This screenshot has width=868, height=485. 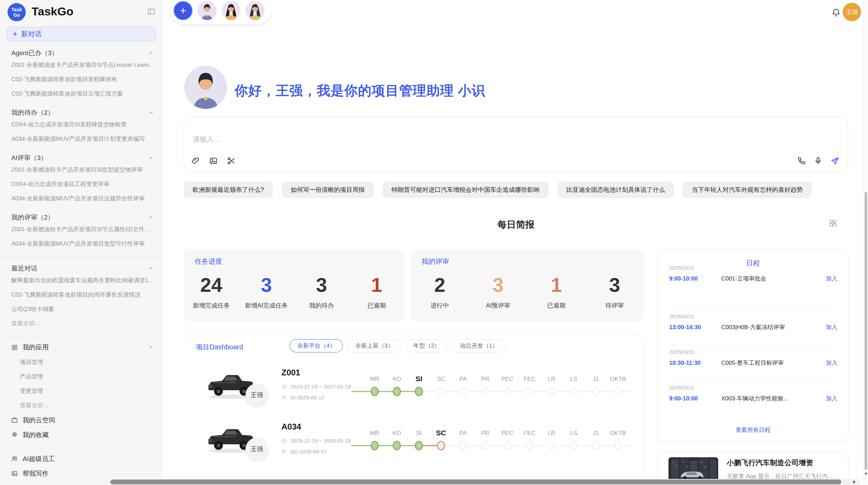 I want to click on group-title: AI评审（3）, so click(x=29, y=158).